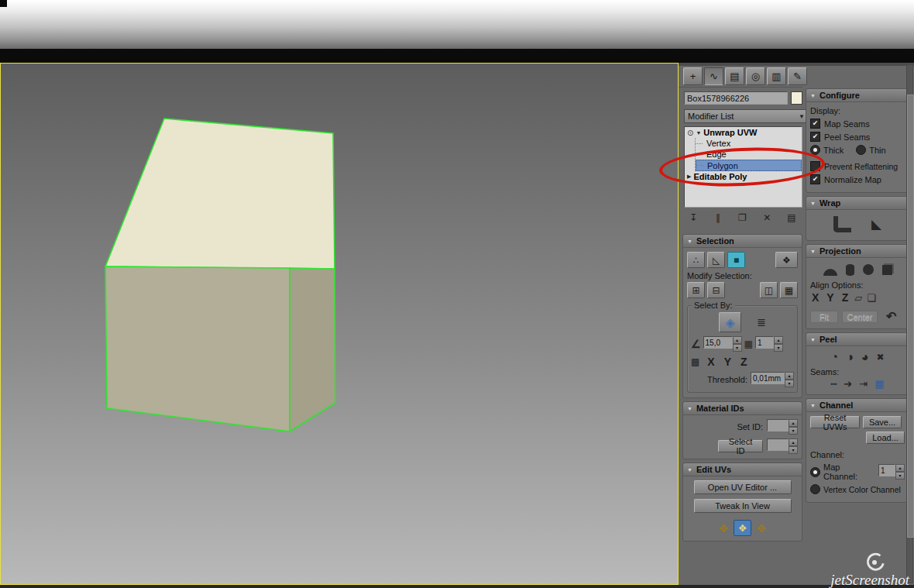  I want to click on map-channel-radio, so click(815, 473).